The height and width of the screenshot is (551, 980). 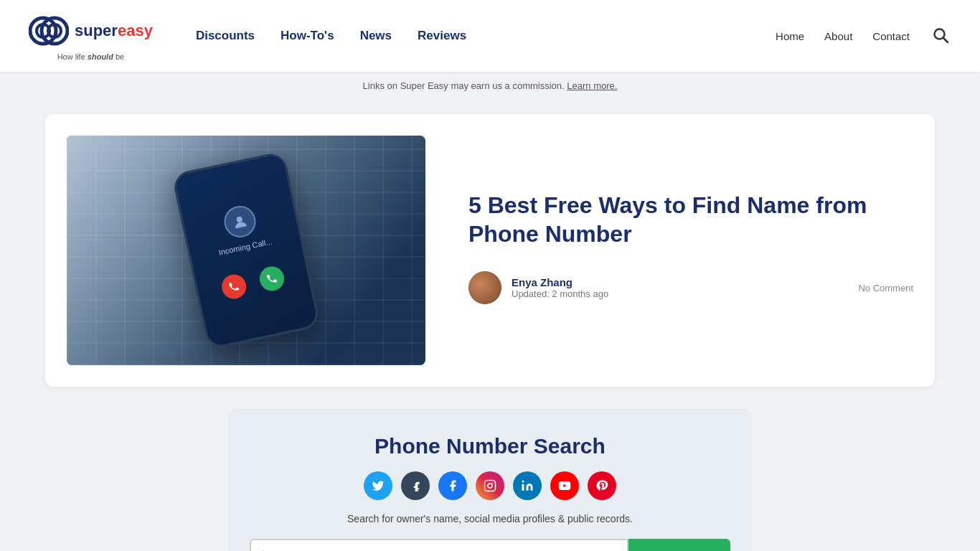 I want to click on logo-link: supereasy How life should be, so click(x=90, y=36).